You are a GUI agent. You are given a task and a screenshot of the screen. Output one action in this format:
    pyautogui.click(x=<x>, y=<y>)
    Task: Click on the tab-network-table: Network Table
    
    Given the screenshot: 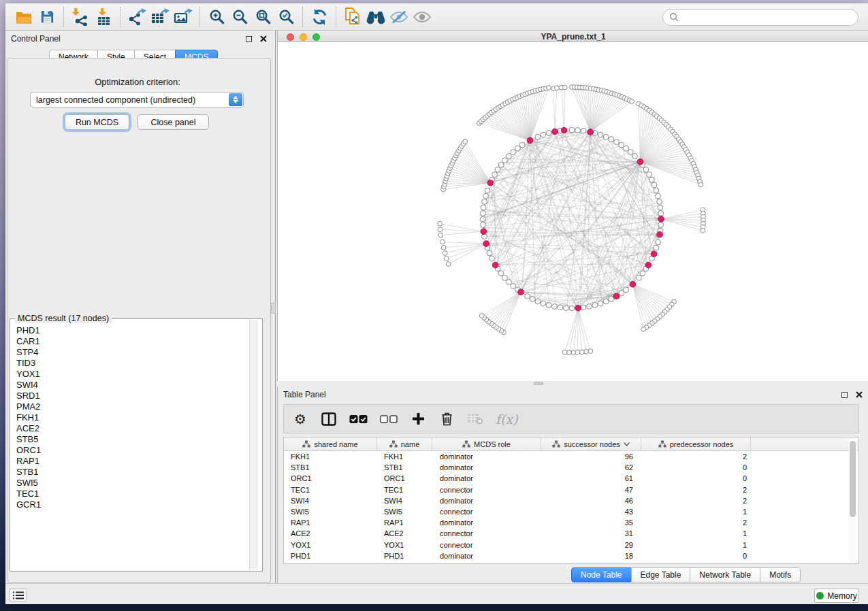 What is the action you would take?
    pyautogui.click(x=725, y=575)
    